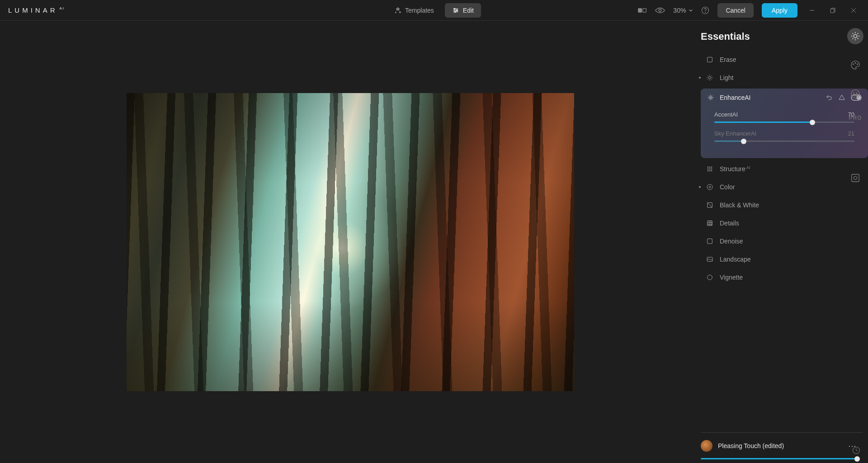  Describe the element at coordinates (736, 10) in the screenshot. I see `cancel-button: Cancel` at that location.